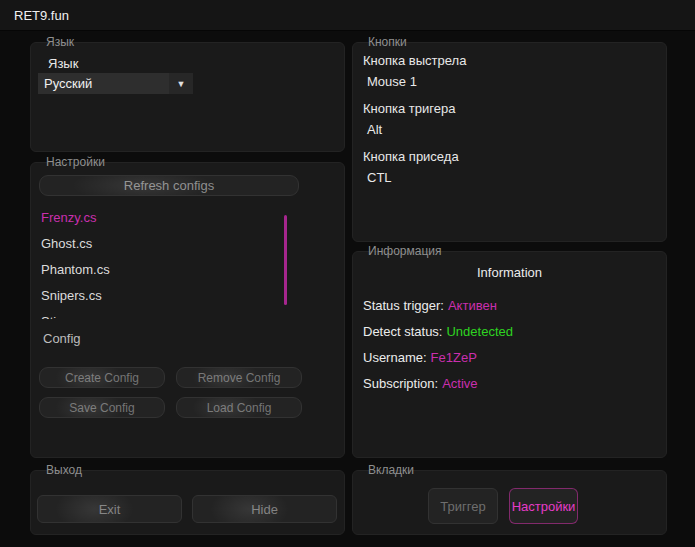 Image resolution: width=695 pixels, height=547 pixels. I want to click on remove-config-button: Remove Config, so click(239, 378).